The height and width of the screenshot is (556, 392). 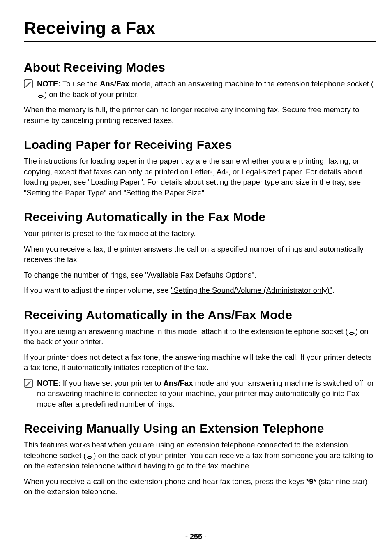 I want to click on note-ansfax-pre: If you have set your printer to, so click(x=112, y=383).